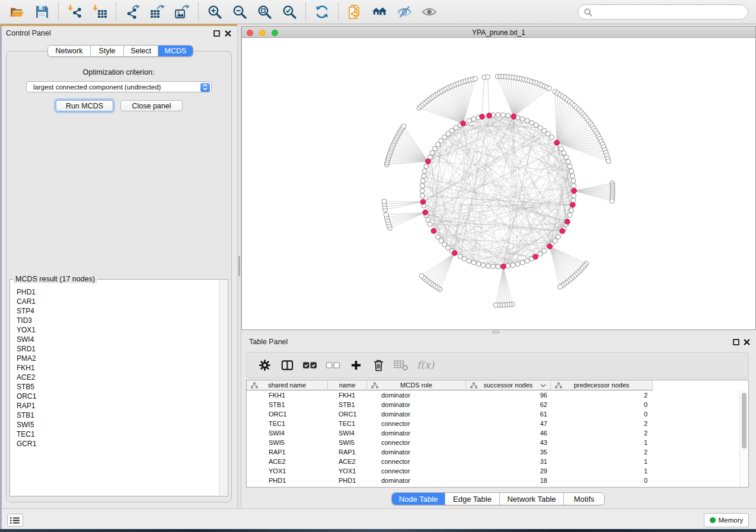 This screenshot has height=532, width=756. I want to click on import-network-icon, so click(75, 12).